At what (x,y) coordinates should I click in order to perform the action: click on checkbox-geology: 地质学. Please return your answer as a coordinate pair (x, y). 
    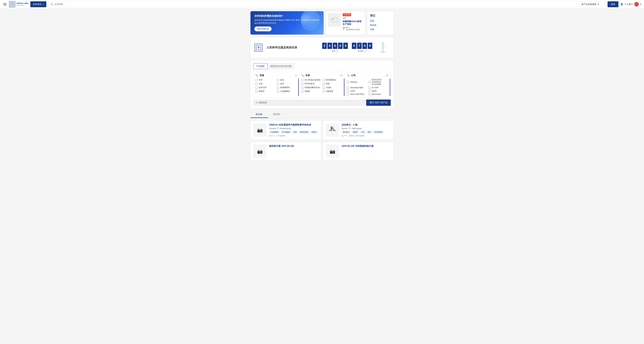
    Looking at the image, I should click on (266, 91).